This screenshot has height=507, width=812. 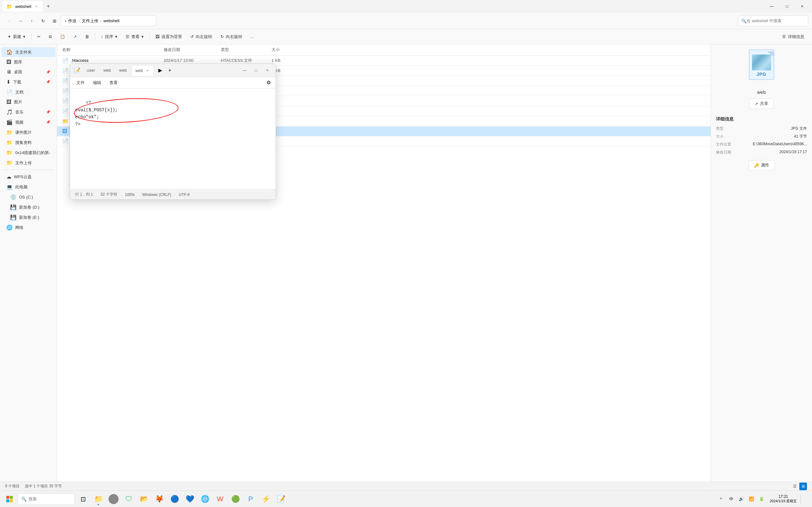 What do you see at coordinates (143, 70) in the screenshot?
I see `notepad-tab-web3: web ×` at bounding box center [143, 70].